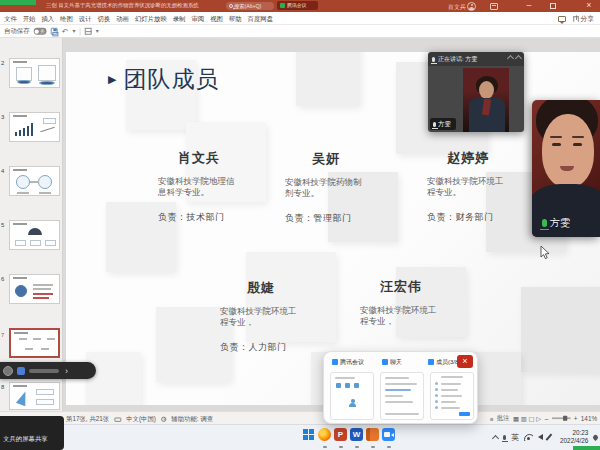 The height and width of the screenshot is (450, 600). What do you see at coordinates (23, 398) in the screenshot?
I see `thumb-arrow` at bounding box center [23, 398].